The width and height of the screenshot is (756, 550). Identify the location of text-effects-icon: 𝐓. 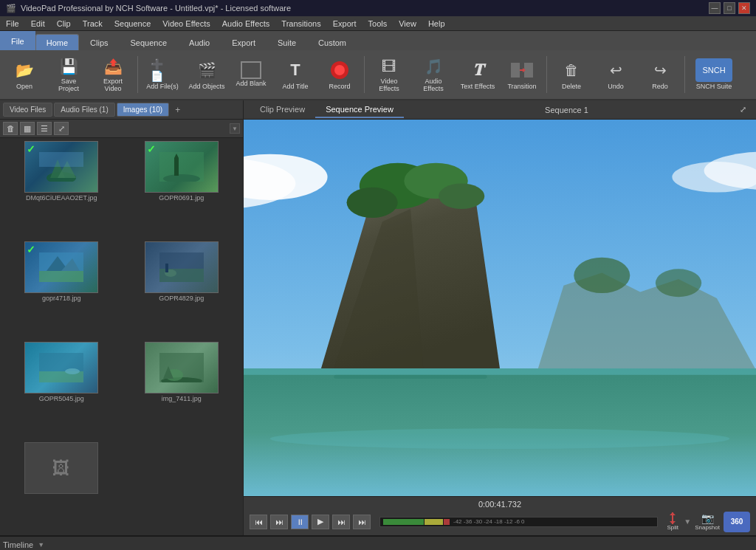
(478, 70).